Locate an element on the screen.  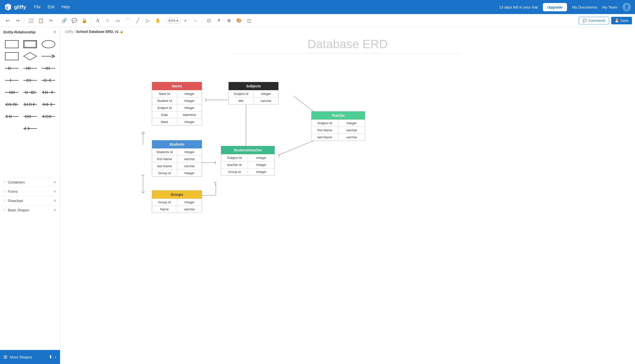
line-button: ╱ is located at coordinates (138, 21).